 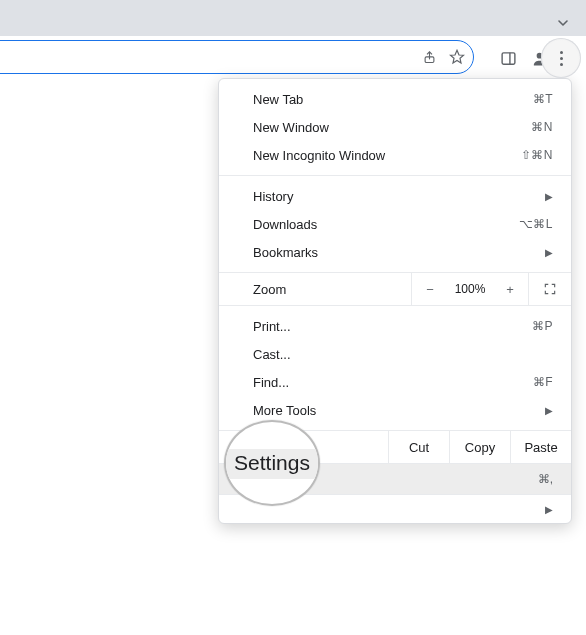 I want to click on menu-label: Print..., so click(x=392, y=326).